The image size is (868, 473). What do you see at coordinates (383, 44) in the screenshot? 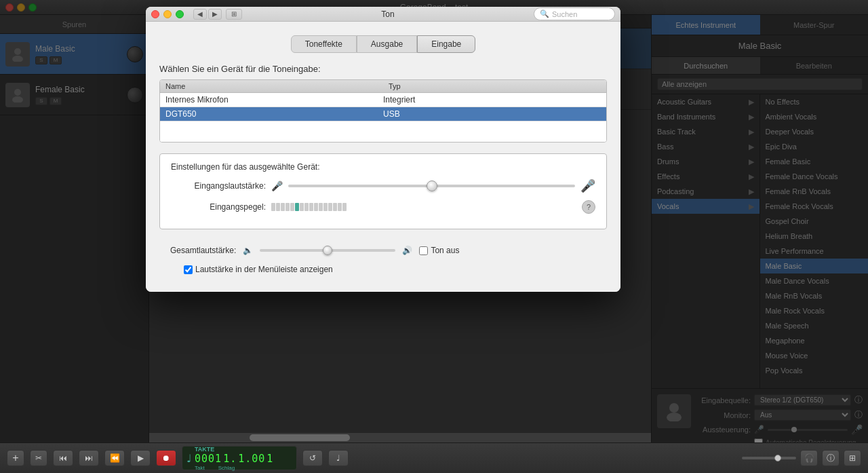
I see `dialog-tabs: Toneffekte Ausgabe Eingabe` at bounding box center [383, 44].